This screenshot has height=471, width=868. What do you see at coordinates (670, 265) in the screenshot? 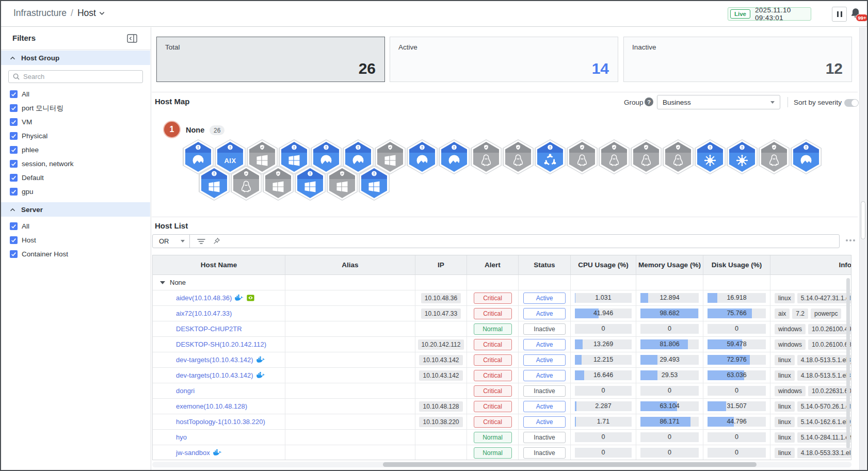
I see `column-header-memory-usage-: Memory Usage (%)` at bounding box center [670, 265].